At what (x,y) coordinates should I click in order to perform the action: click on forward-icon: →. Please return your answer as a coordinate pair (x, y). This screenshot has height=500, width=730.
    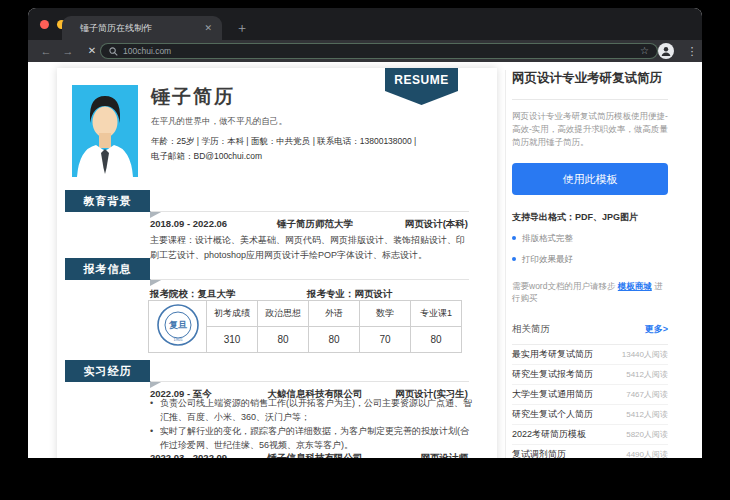
    Looking at the image, I should click on (68, 51).